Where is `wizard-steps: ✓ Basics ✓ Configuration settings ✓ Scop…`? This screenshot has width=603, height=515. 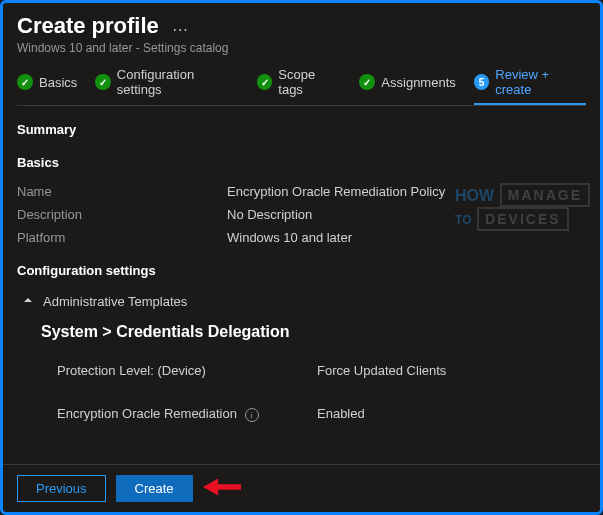 wizard-steps: ✓ Basics ✓ Configuration settings ✓ Scop… is located at coordinates (302, 86).